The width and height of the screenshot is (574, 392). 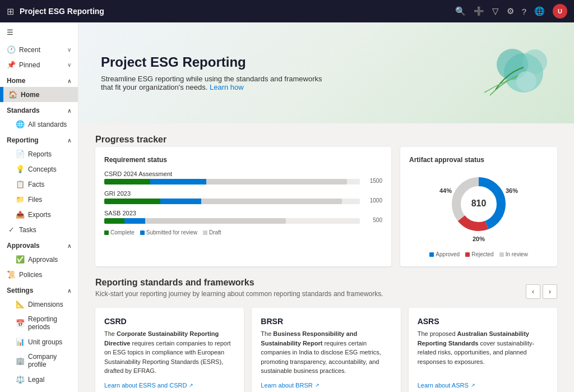 I want to click on facts-icon: 📋, so click(x=20, y=184).